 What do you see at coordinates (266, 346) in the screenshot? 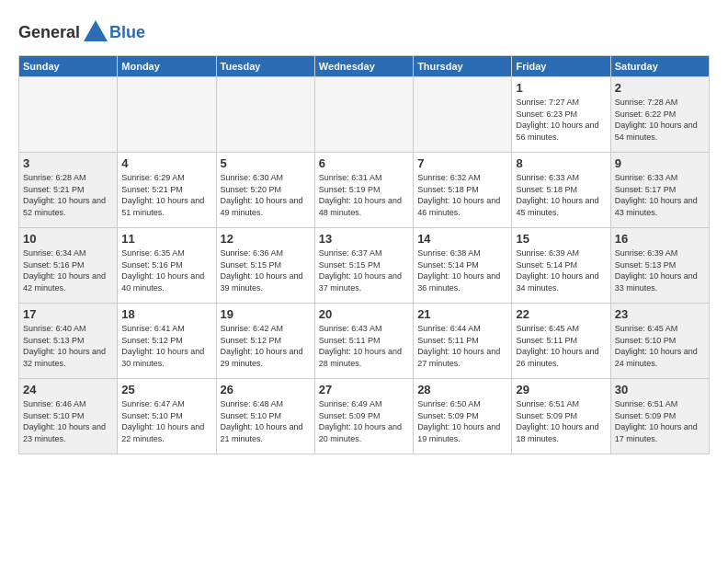
I see `day-info: Sunrise: 6:42 AMSunset: 5:12 PMDaylight:…` at bounding box center [266, 346].